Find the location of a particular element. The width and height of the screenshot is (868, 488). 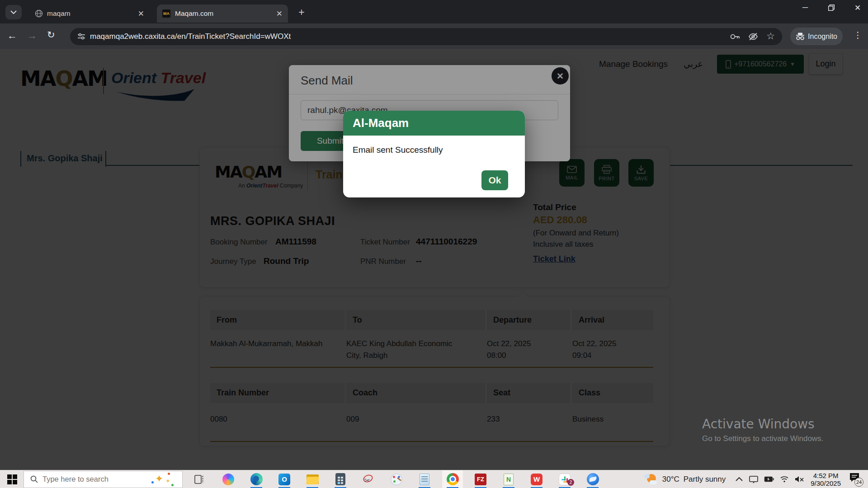

tab-title: Maqam.com is located at coordinates (194, 14).